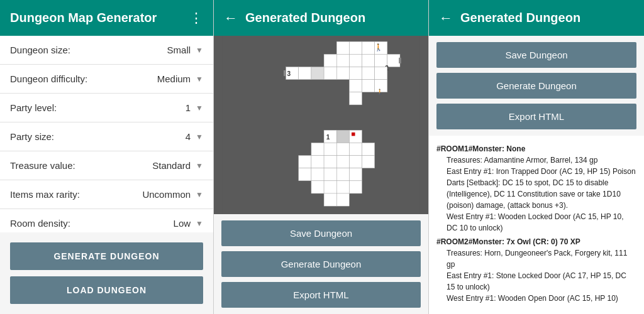 This screenshot has width=644, height=314. What do you see at coordinates (107, 79) in the screenshot?
I see `setting-row-1: Dungeon difficulty: Medium ▼` at bounding box center [107, 79].